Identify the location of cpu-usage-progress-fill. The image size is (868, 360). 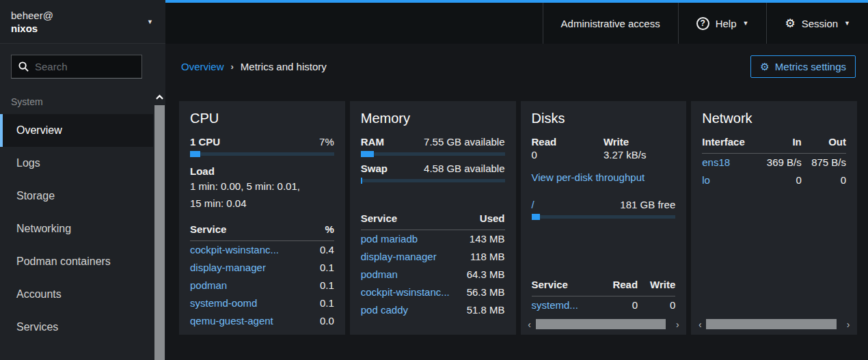
(195, 154).